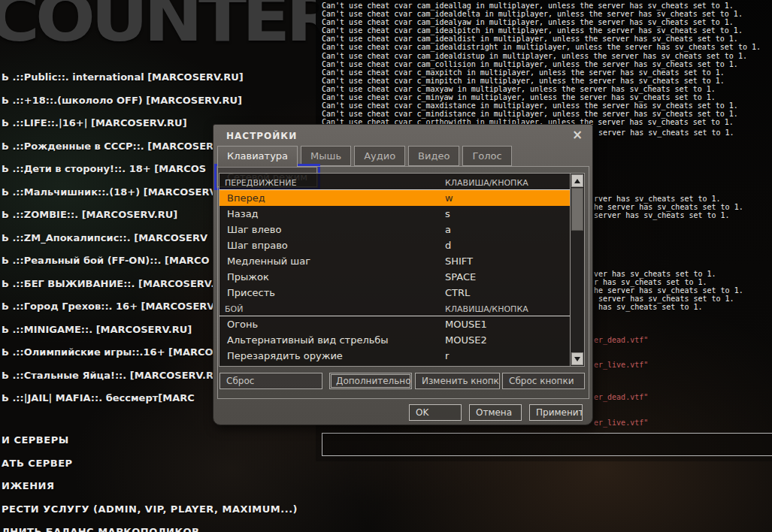 The image size is (772, 532). Describe the element at coordinates (395, 261) in the screenshot. I see `binding-row: Медленный шагSHIFT` at that location.